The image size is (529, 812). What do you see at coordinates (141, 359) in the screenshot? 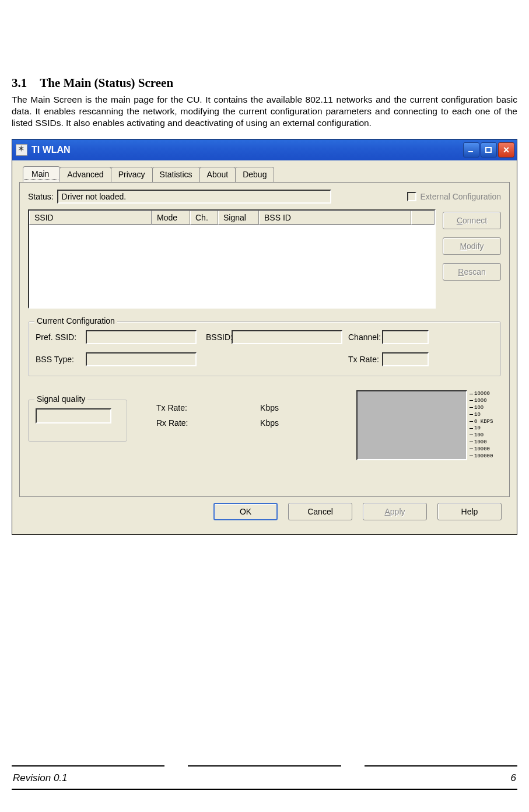
I see `bss-type-field` at bounding box center [141, 359].